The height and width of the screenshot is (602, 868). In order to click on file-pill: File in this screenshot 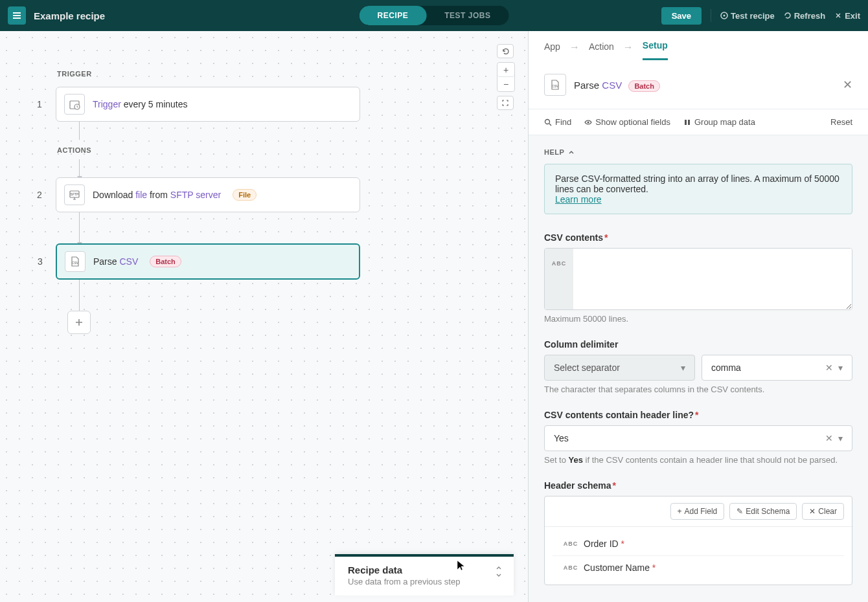, I will do `click(245, 195)`.